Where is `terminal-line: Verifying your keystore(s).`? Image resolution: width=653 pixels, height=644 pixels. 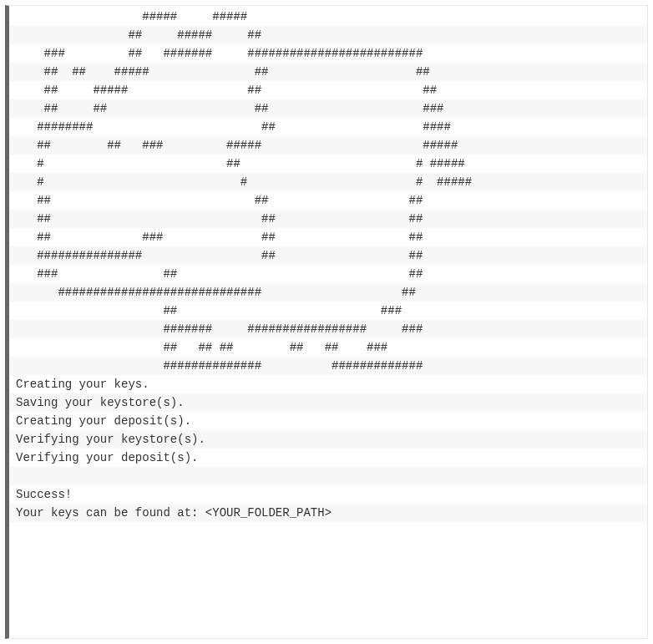
terminal-line: Verifying your keystore(s). is located at coordinates (329, 439).